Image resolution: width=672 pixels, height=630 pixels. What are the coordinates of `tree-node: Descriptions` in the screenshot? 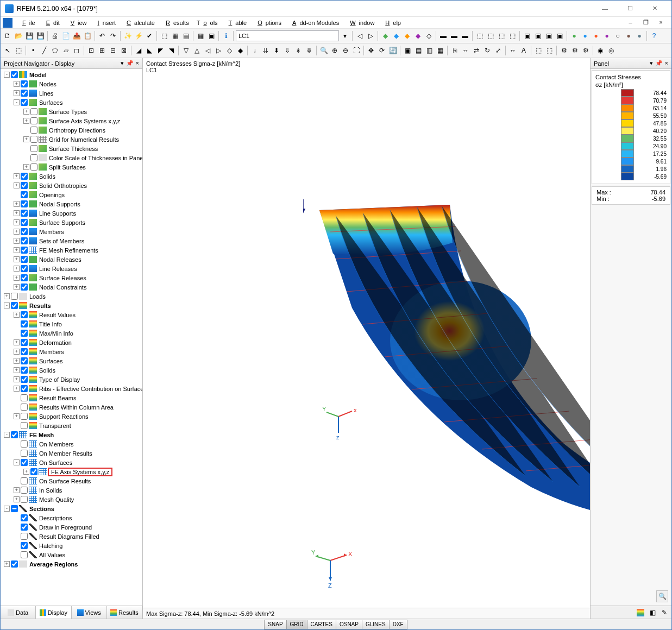 It's located at (72, 518).